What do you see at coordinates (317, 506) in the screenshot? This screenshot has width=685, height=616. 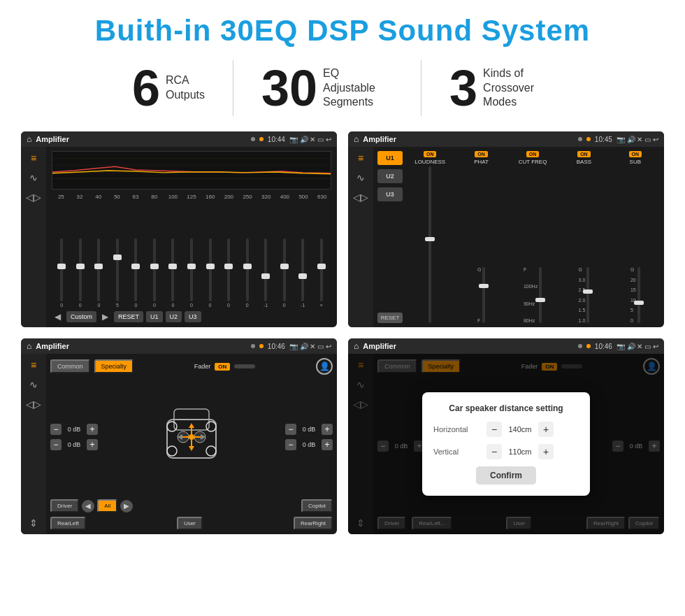 I see `cross-copilot-btn: Copilot` at bounding box center [317, 506].